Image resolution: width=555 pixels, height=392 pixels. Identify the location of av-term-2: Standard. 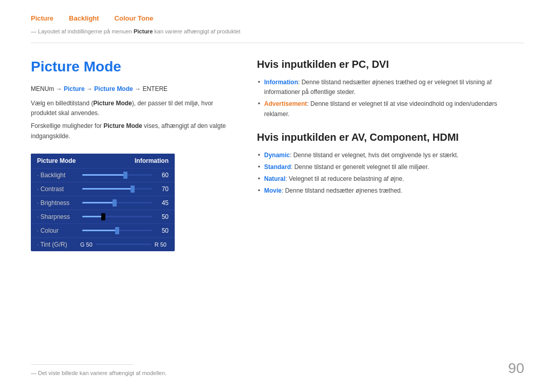
(278, 167).